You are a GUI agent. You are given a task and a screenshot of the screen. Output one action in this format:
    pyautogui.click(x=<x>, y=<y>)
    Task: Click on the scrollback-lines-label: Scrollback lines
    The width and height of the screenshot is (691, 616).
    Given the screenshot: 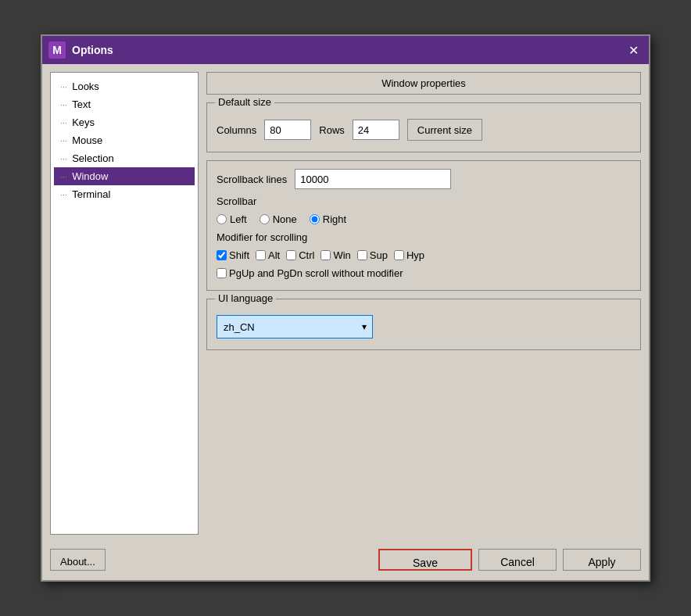 What is the action you would take?
    pyautogui.click(x=252, y=180)
    